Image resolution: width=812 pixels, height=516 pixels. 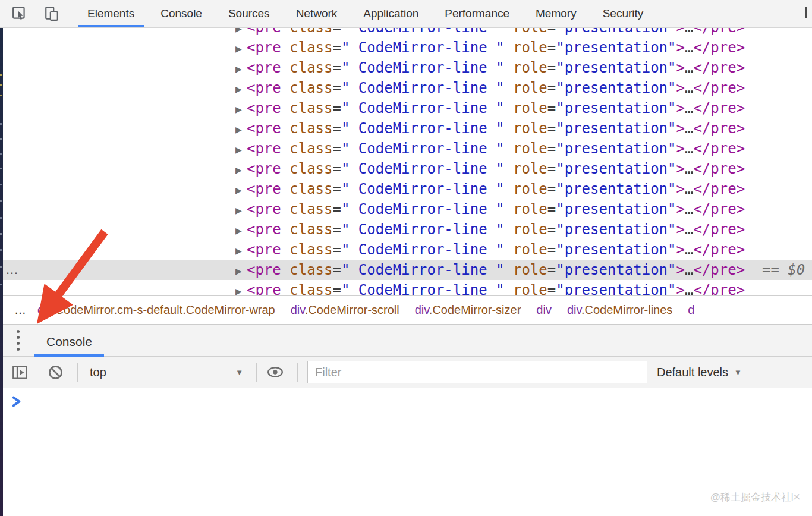 What do you see at coordinates (69, 340) in the screenshot?
I see `drawer-tab-console: Console` at bounding box center [69, 340].